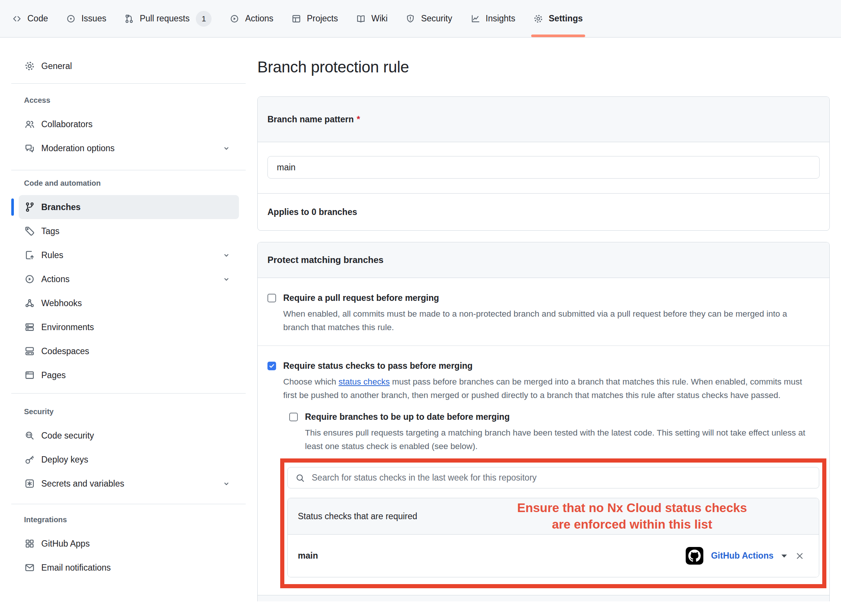  I want to click on rules-icon, so click(30, 255).